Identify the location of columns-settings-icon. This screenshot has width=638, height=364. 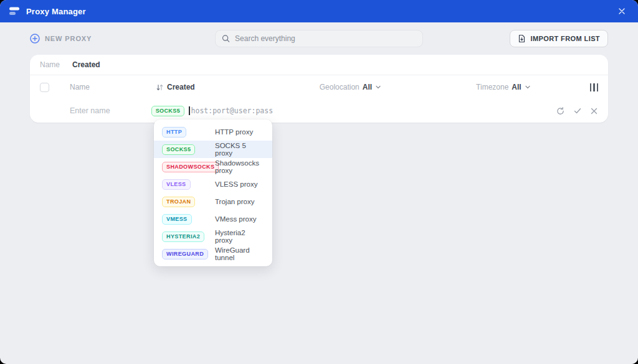
(594, 87).